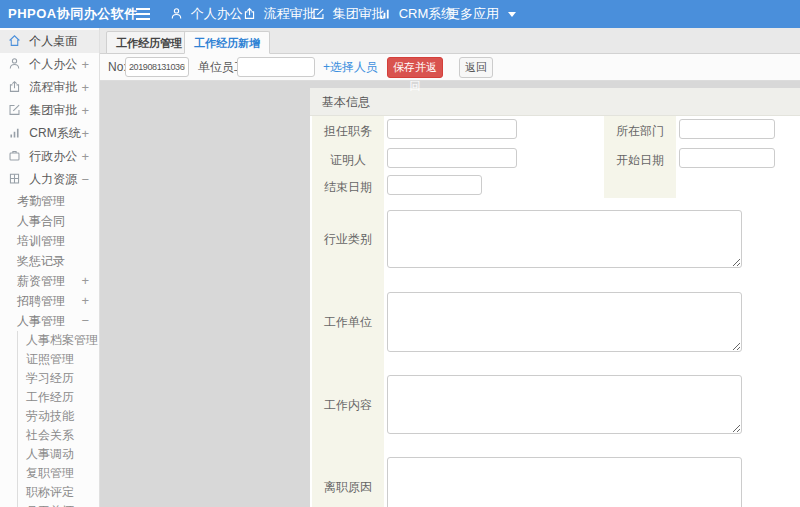 Image resolution: width=800 pixels, height=507 pixels. Describe the element at coordinates (50, 416) in the screenshot. I see `sidebar-item-label: 劳动技能` at that location.